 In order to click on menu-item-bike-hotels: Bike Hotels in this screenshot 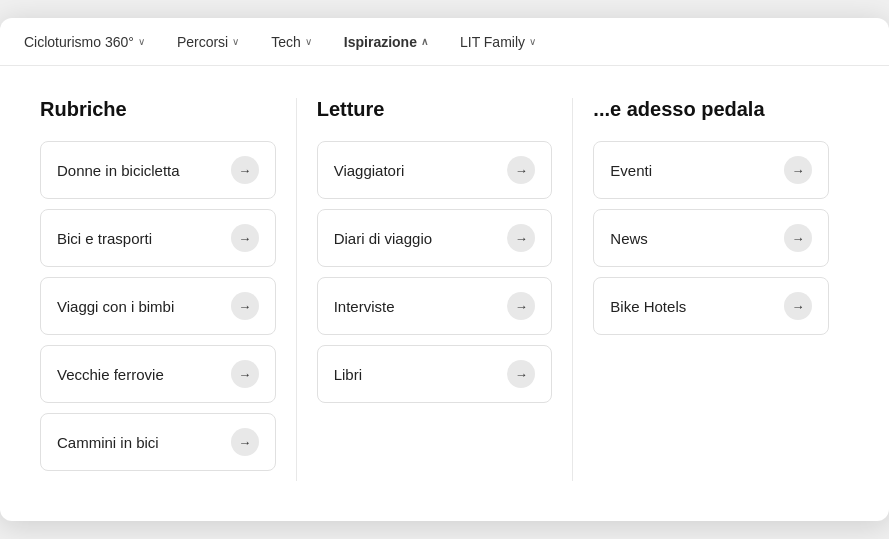, I will do `click(711, 306)`.